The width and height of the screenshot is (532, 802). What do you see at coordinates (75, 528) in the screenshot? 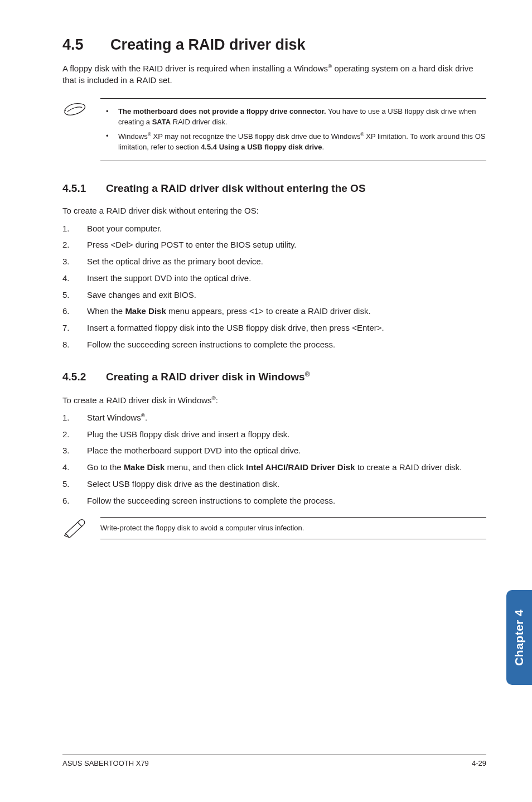
I see `pencil-icon` at bounding box center [75, 528].